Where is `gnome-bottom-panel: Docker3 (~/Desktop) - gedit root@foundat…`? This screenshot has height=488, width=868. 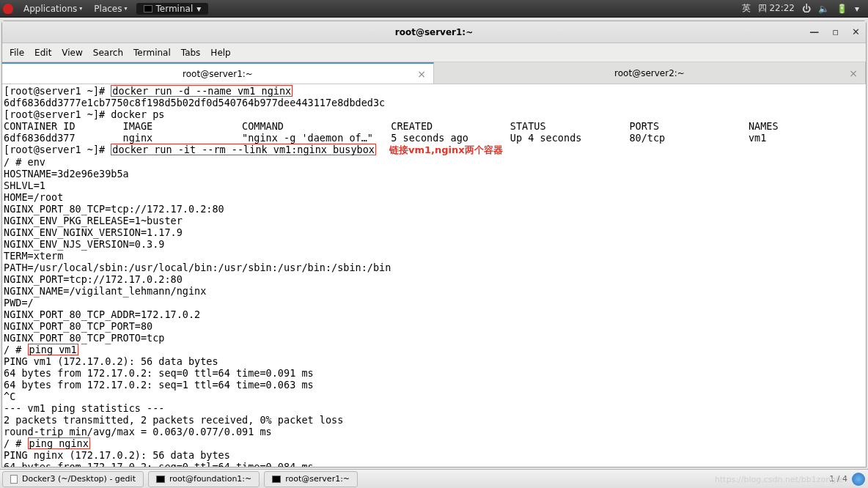
gnome-bottom-panel: Docker3 (~/Desktop) - gedit root@foundat… is located at coordinates (434, 478).